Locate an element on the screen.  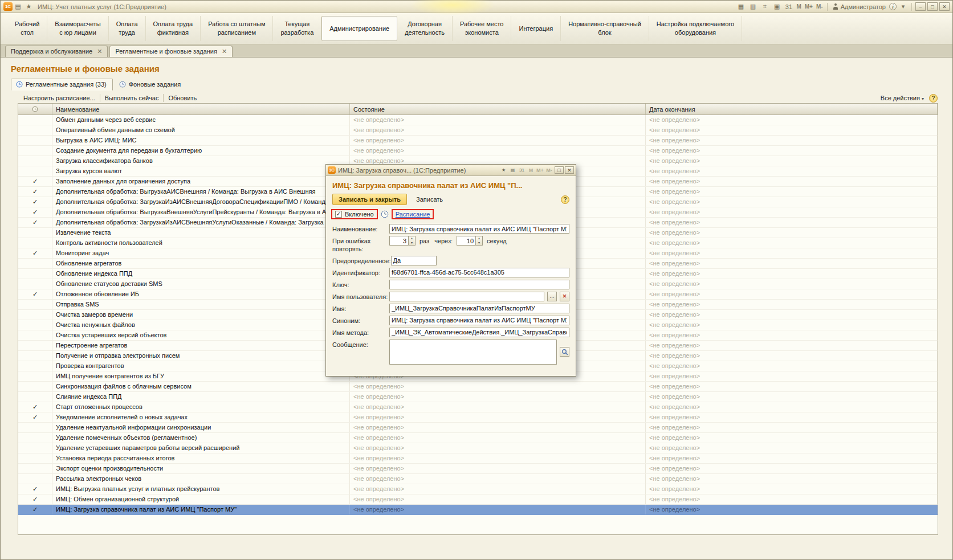
row-end-date: <не определено> is located at coordinates (792, 325).